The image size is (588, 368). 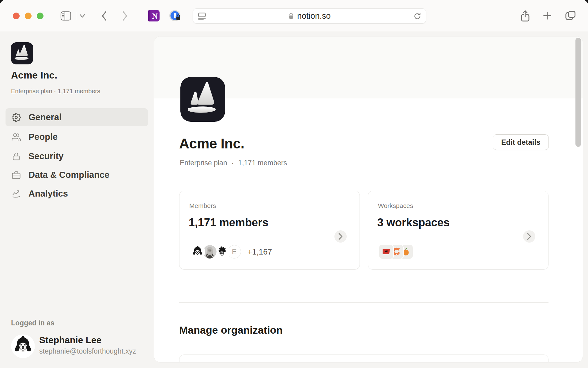 What do you see at coordinates (203, 99) in the screenshot?
I see `org-logo-large` at bounding box center [203, 99].